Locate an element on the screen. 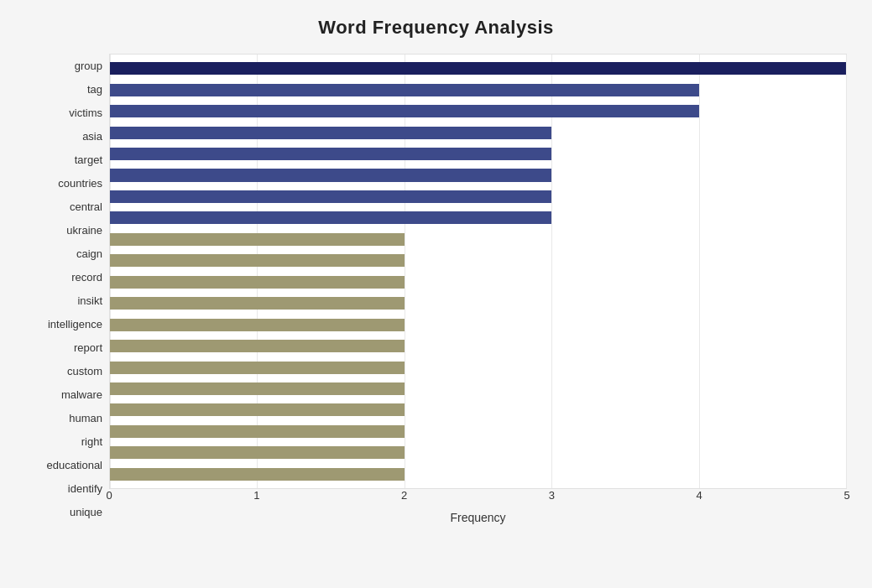 The width and height of the screenshot is (872, 588). bar-intelligence is located at coordinates (257, 304).